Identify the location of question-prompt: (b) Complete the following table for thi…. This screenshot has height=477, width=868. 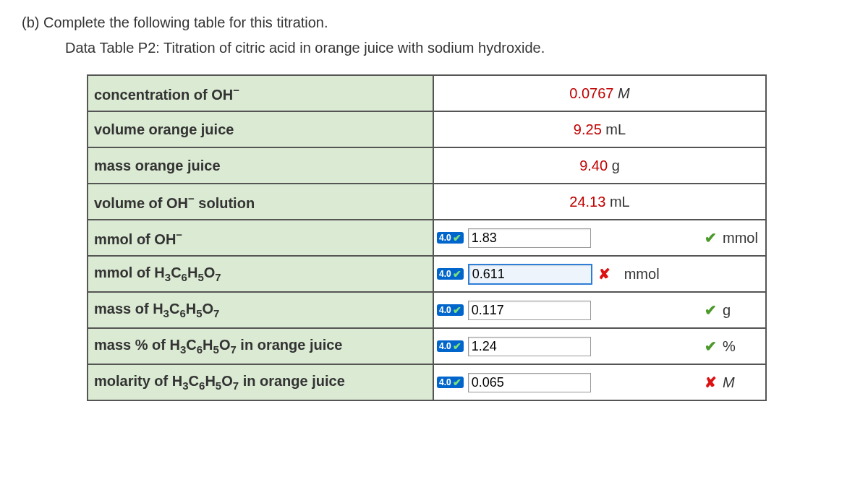
(434, 23).